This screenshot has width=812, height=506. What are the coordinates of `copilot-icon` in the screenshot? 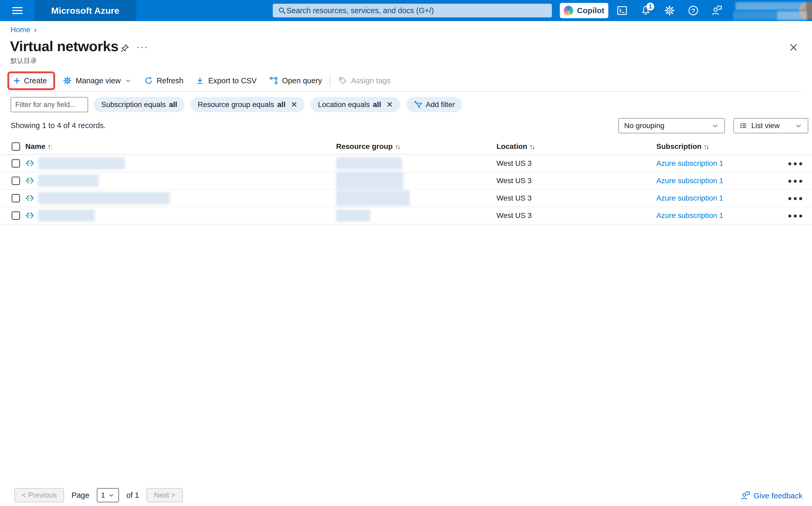 It's located at (568, 11).